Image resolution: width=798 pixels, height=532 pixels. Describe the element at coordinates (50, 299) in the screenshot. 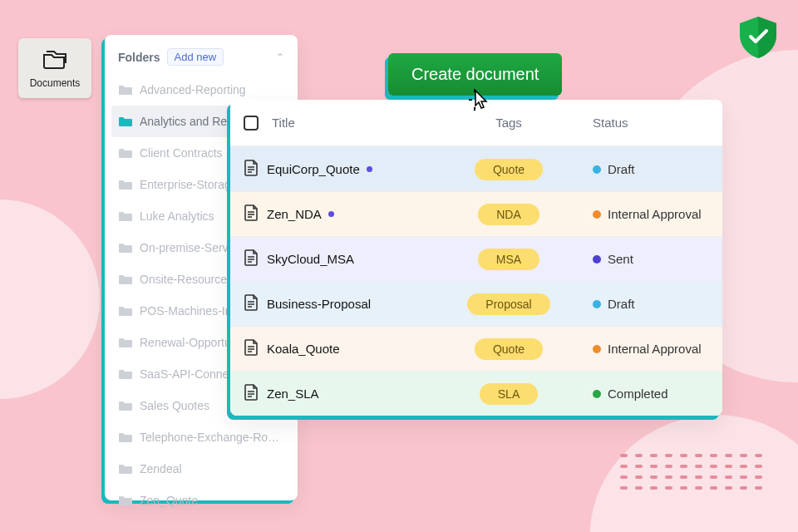

I see `bg-shape` at that location.